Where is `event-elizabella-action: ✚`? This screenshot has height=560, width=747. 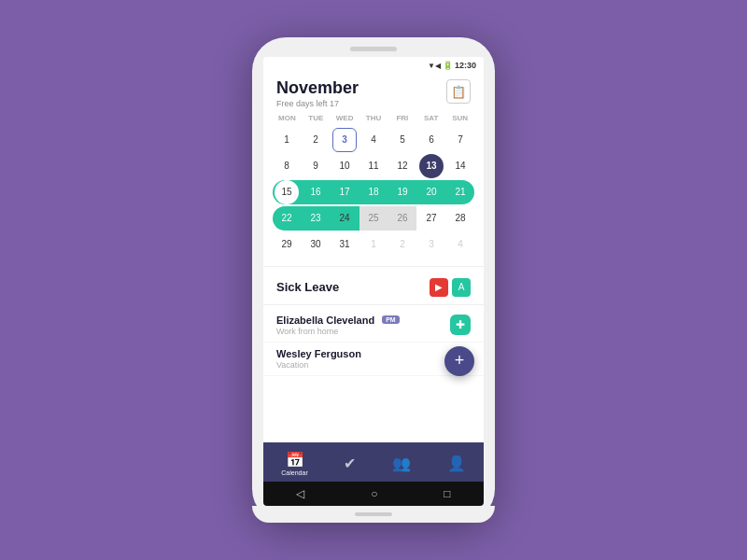 event-elizabella-action: ✚ is located at coordinates (460, 325).